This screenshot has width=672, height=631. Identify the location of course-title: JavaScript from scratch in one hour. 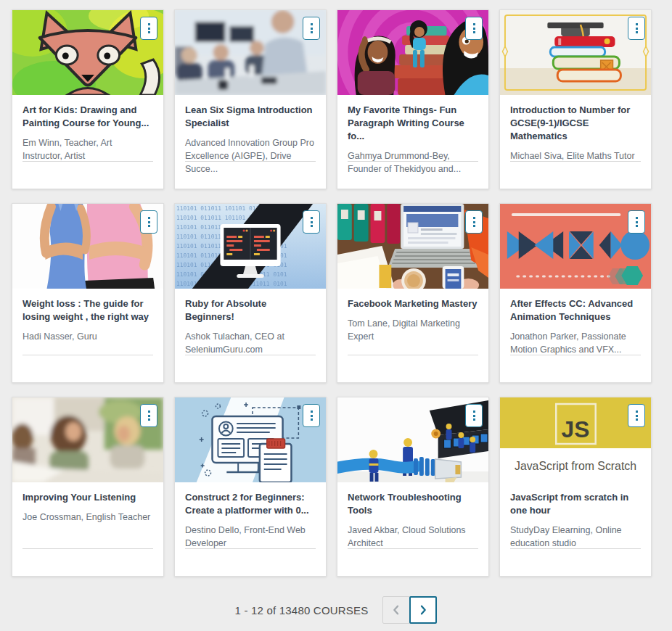
(575, 504).